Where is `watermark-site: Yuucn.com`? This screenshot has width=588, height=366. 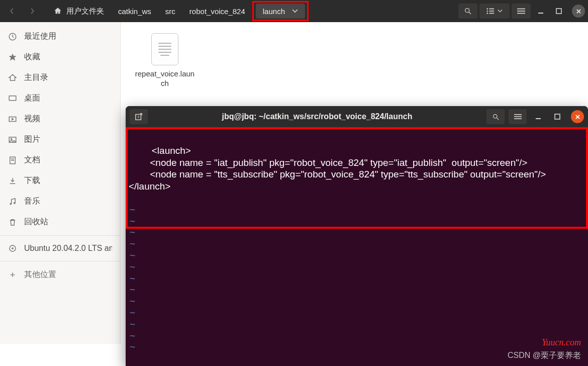 watermark-site: Yuucn.com is located at coordinates (561, 343).